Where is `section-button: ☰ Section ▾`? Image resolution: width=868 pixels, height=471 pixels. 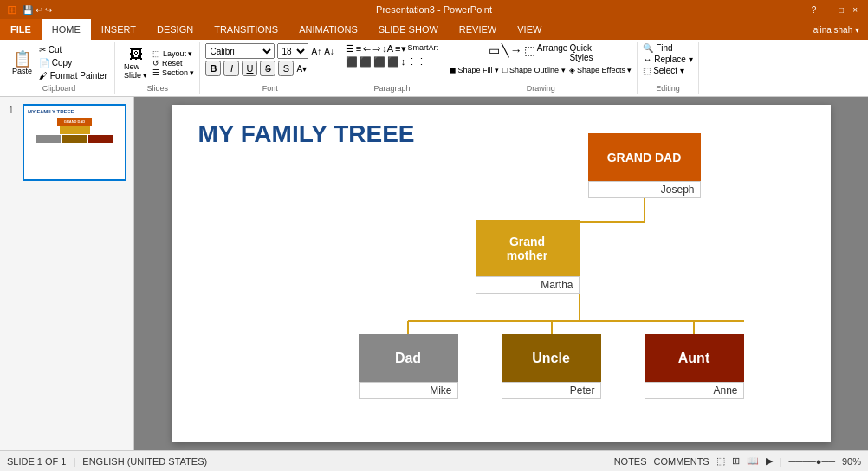 section-button: ☰ Section ▾ is located at coordinates (173, 73).